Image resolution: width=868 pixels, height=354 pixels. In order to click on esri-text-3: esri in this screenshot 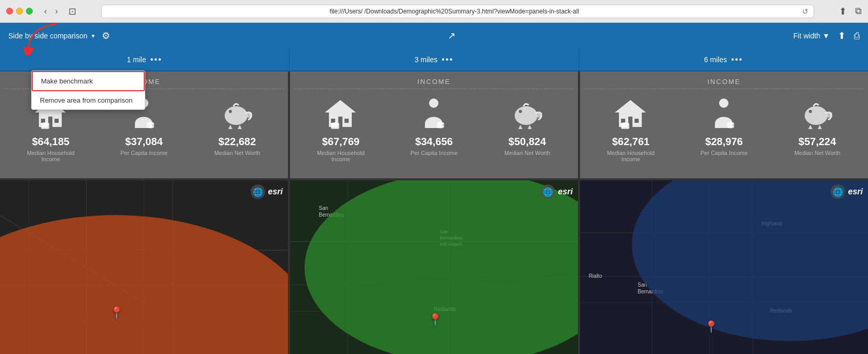, I will do `click(856, 192)`.